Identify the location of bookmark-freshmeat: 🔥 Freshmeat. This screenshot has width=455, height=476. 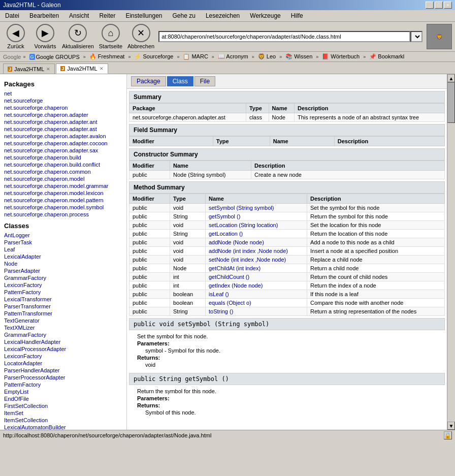
(107, 57).